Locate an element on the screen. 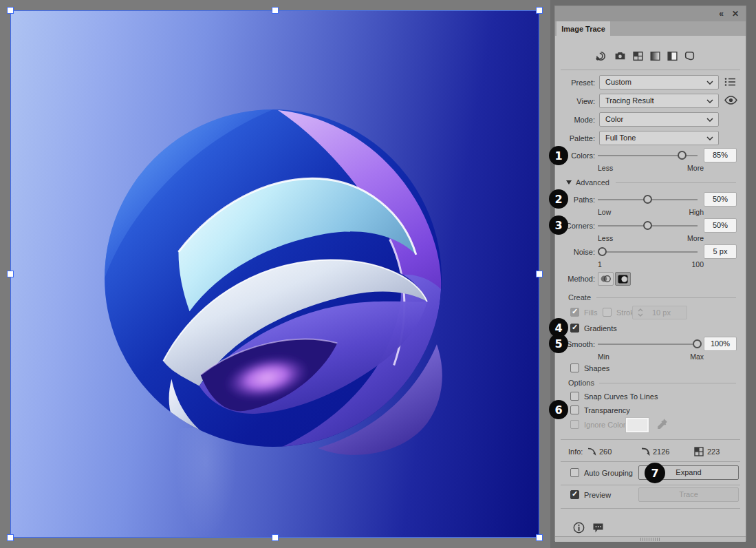 This screenshot has height=548, width=756. noise-slider is located at coordinates (648, 252).